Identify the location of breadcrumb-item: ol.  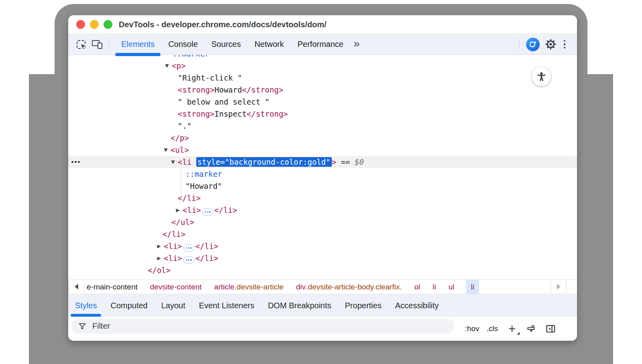
(417, 287).